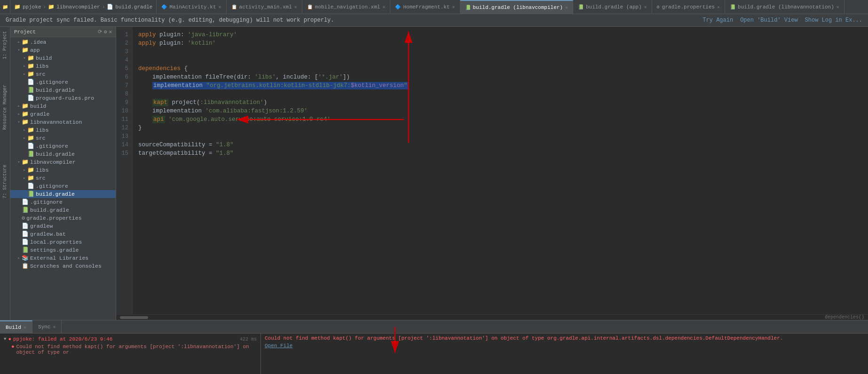  Describe the element at coordinates (63, 74) in the screenshot. I see `tree-item-src-app: ▸📁src` at that location.